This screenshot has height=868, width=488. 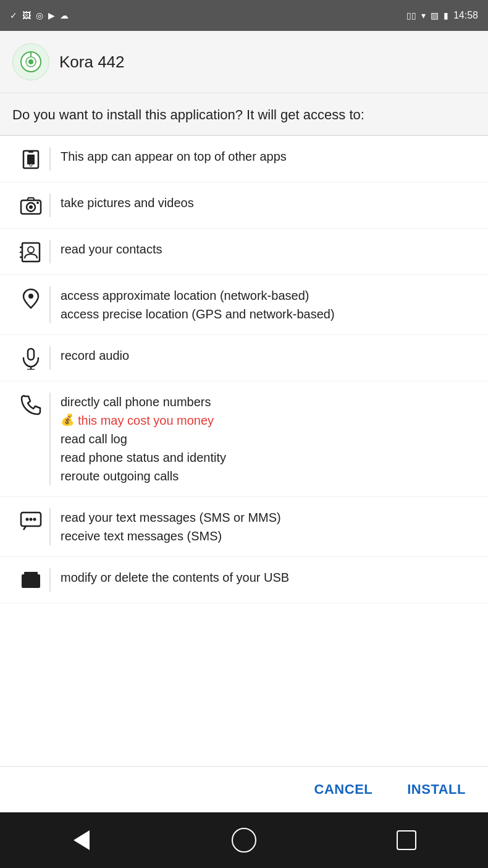 What do you see at coordinates (442, 15) in the screenshot?
I see `status-icons-right: ▯▯ ▾ ▨ ▮ 14:58` at bounding box center [442, 15].